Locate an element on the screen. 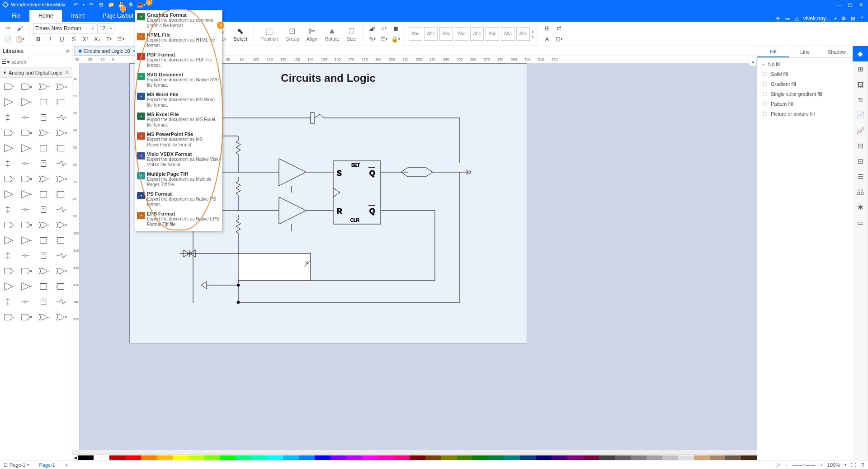 Image resolution: width=868 pixels, height=469 pixels. bell-icon: △ is located at coordinates (797, 19).